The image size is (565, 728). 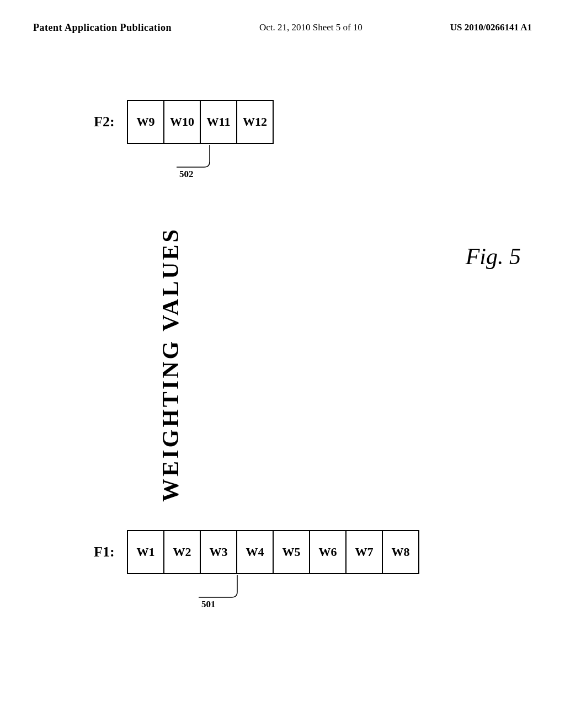 I want to click on sheet-info: Oct. 21, 2010 Sheet 5 of 10, so click(x=311, y=28).